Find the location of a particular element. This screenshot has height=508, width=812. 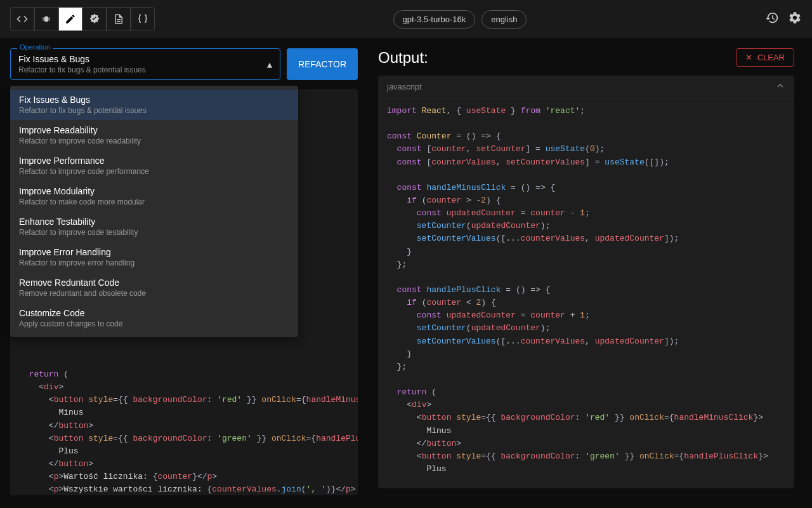

dropdown-item-title: Improve Readability is located at coordinates (154, 130).